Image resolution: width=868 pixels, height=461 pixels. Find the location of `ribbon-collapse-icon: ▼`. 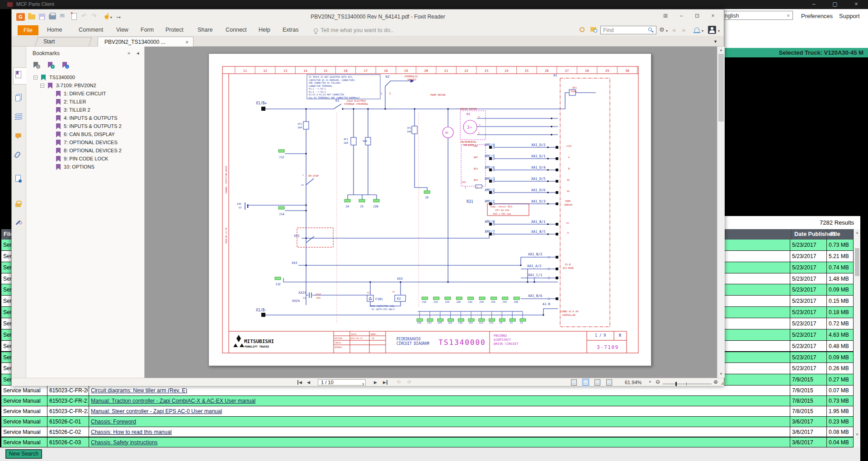

ribbon-collapse-icon: ▼ is located at coordinates (715, 42).